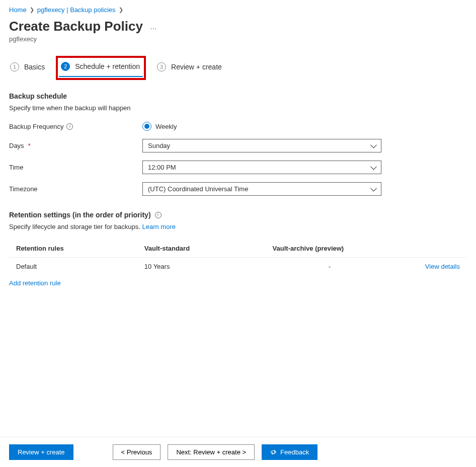 The height and width of the screenshot is (467, 476). Describe the element at coordinates (238, 226) in the screenshot. I see `section-desc-retention: Specify lifecycle and storage tier for b…` at that location.